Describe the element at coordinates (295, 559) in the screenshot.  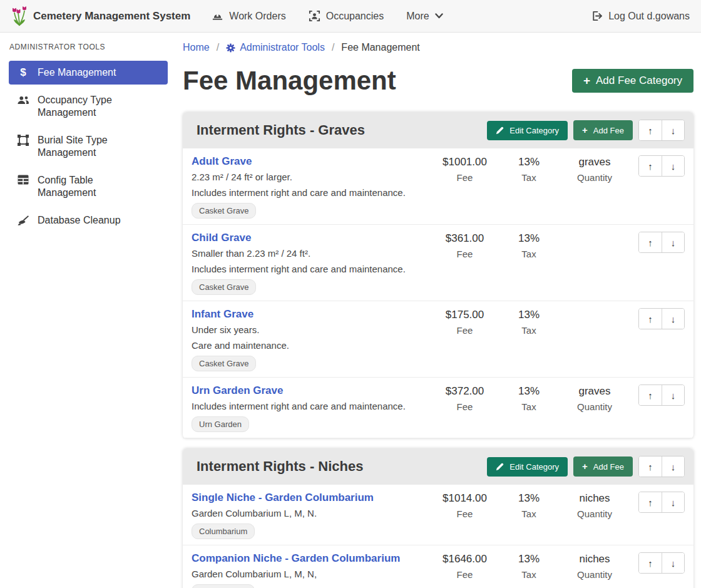
I see `fee-name-link: Companion Niche - Garden Columbarium` at that location.